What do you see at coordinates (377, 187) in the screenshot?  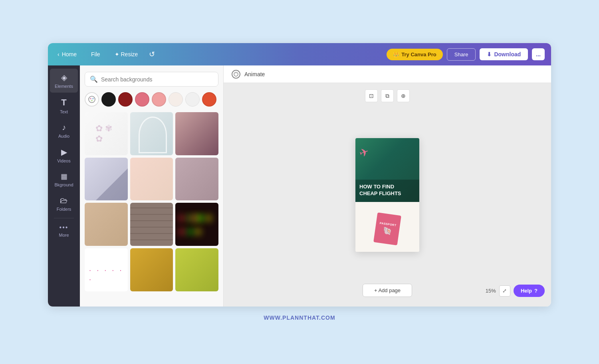 I see `card-title-line1: HOW TO FIND` at bounding box center [377, 187].